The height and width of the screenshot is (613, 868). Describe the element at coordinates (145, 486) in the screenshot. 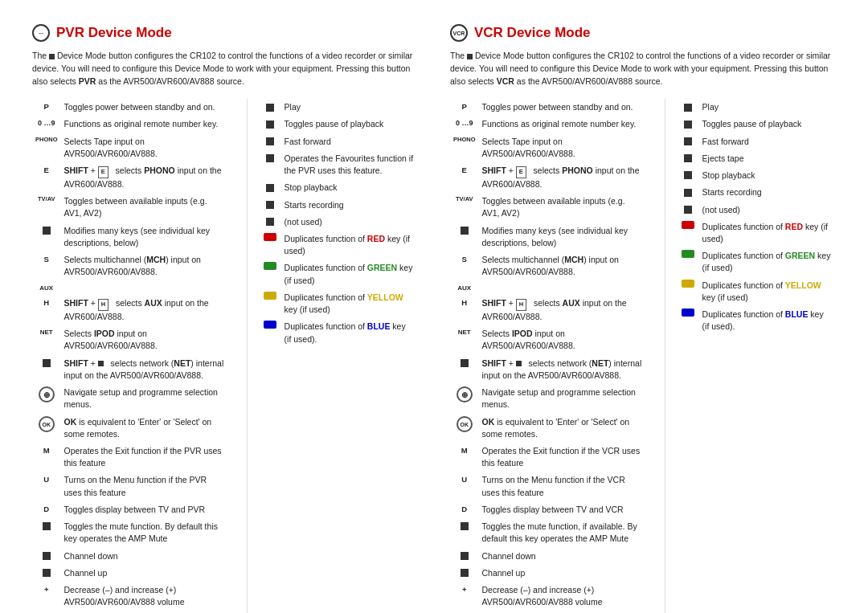

I see `desc-cell: Turns on the Menu function if the PVR us…` at that location.